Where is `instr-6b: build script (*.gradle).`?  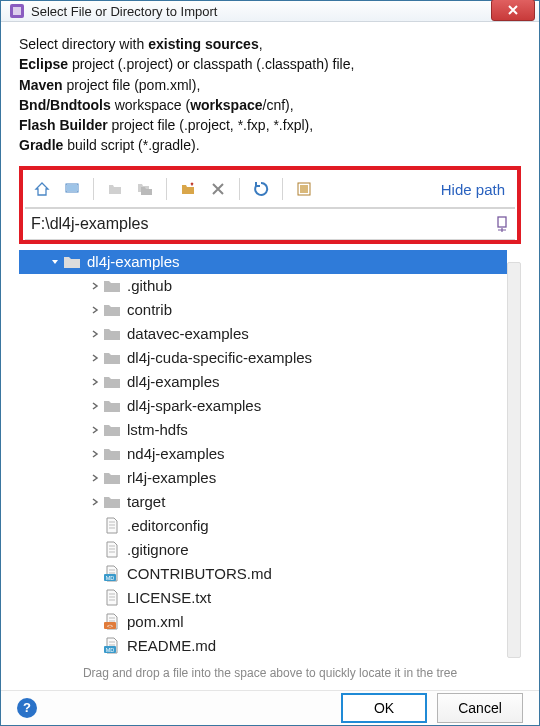 instr-6b: build script (*.gradle). is located at coordinates (131, 145).